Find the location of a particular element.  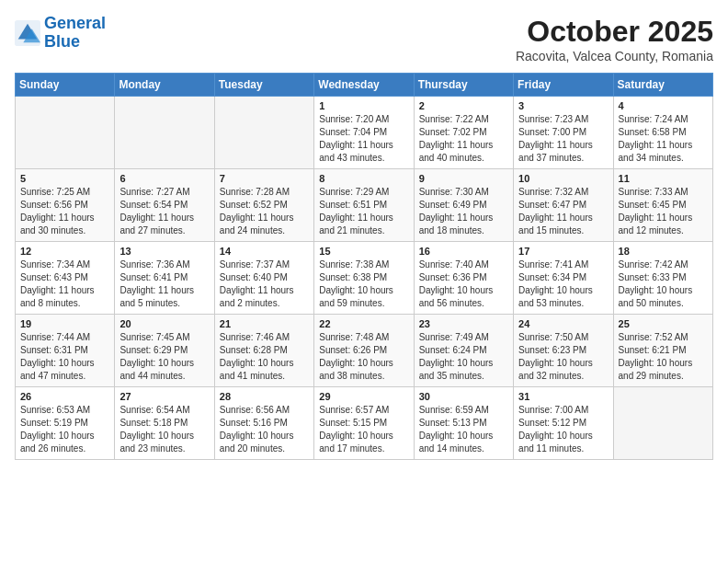

day-info: Sunrise: 7:32 AM Sunset: 6:47 PM Dayligh… is located at coordinates (563, 212).